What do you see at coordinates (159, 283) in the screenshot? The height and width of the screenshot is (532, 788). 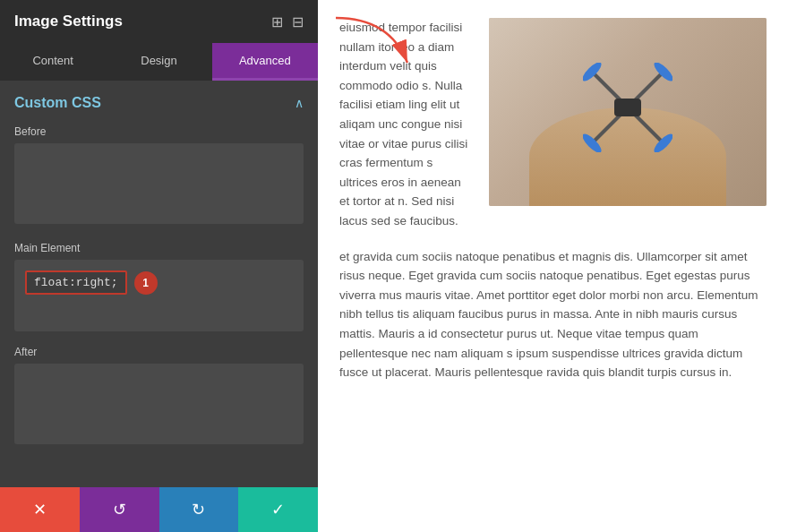 I see `code-line: float:right; 1` at bounding box center [159, 283].